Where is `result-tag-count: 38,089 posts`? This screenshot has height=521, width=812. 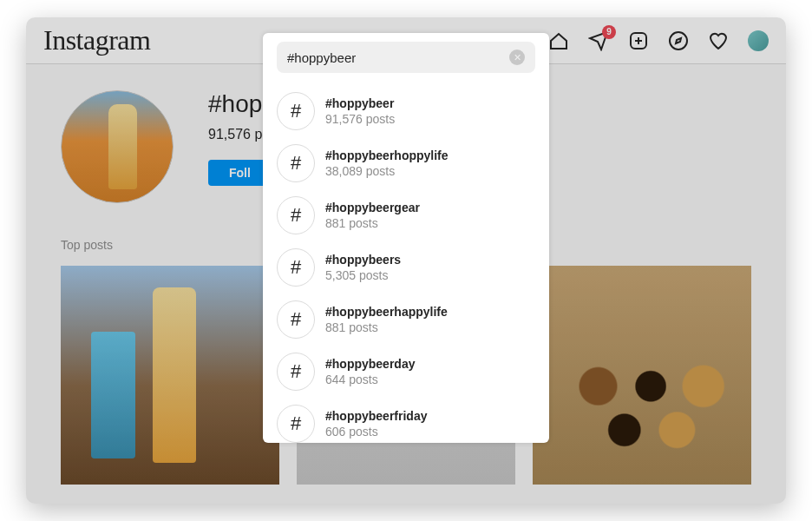
result-tag-count: 38,089 posts is located at coordinates (387, 171).